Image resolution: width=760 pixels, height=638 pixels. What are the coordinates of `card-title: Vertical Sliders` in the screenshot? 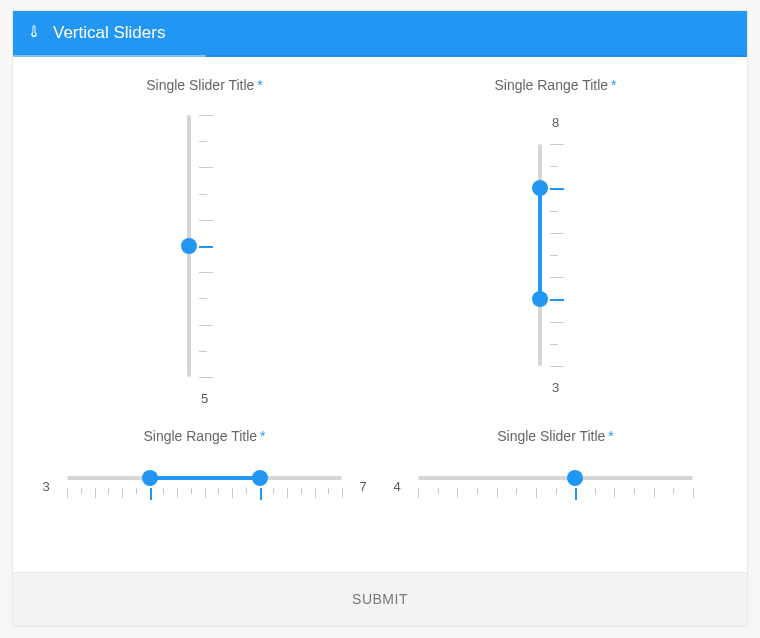 It's located at (109, 33).